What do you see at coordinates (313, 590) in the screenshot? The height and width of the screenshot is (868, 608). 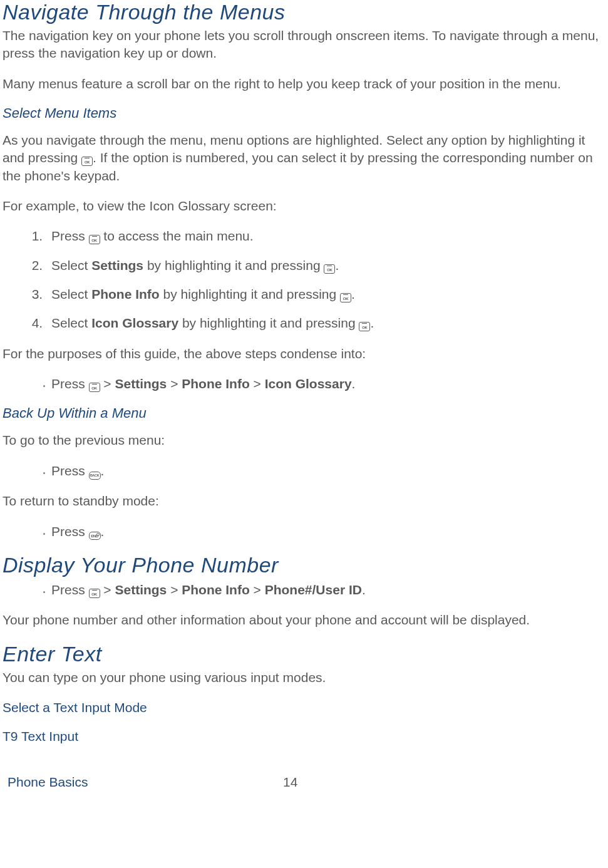 I see `bold-text: Phone#/User ID` at bounding box center [313, 590].